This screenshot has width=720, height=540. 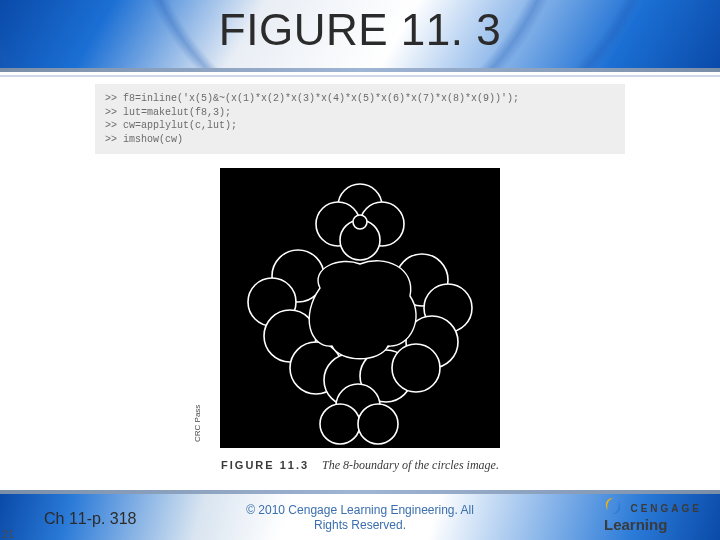 I want to click on figure-caption: FIGURE 11.3 The 8-boundary of the circle…, so click(x=360, y=466).